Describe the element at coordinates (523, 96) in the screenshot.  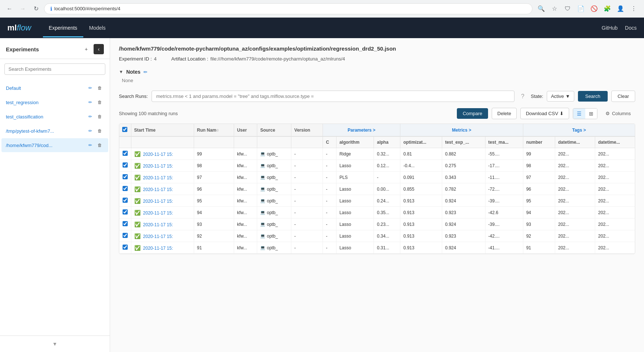
I see `search-help-button: ?` at that location.